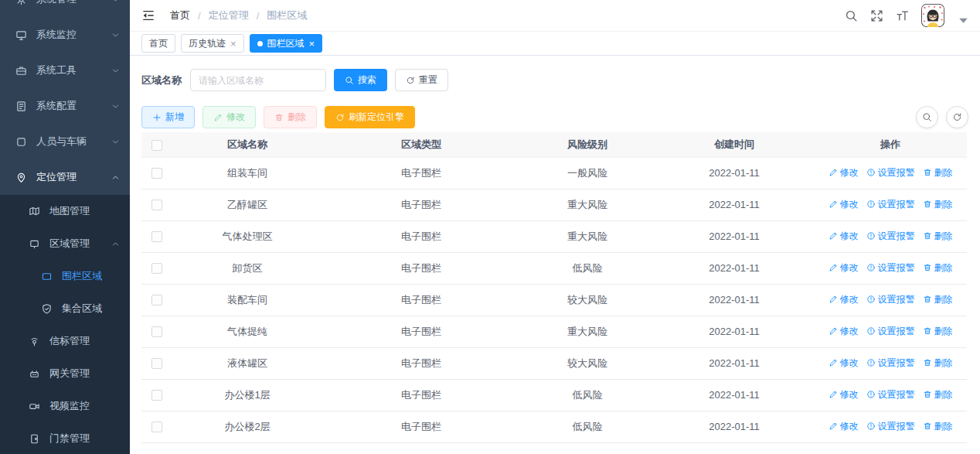 The image size is (980, 454). What do you see at coordinates (22, 142) in the screenshot?
I see `people-vehicle-icon` at bounding box center [22, 142].